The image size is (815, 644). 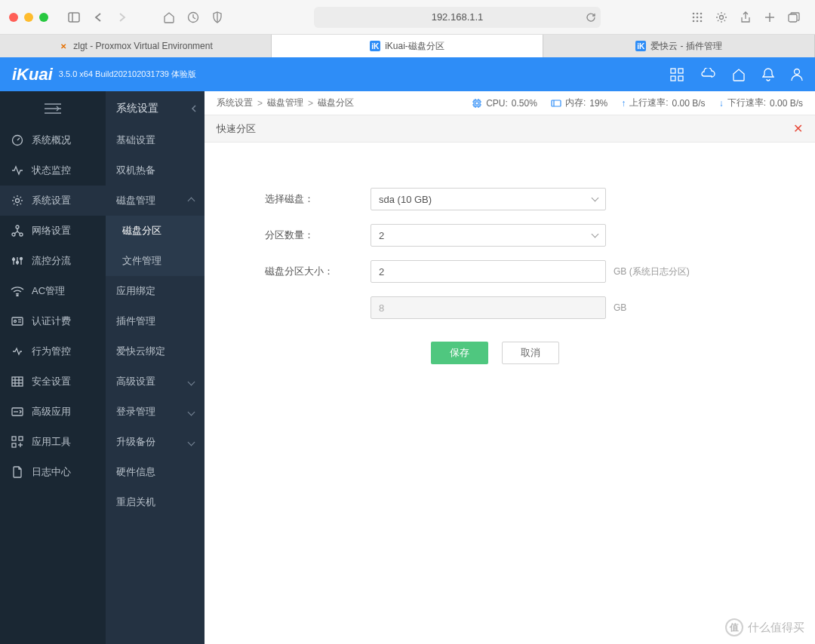 What do you see at coordinates (746, 17) in the screenshot?
I see `share-icon` at bounding box center [746, 17].